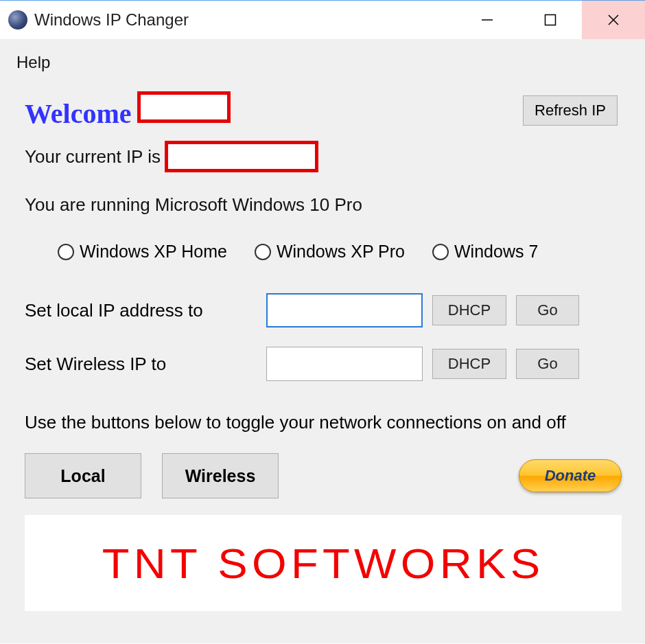  What do you see at coordinates (323, 251) in the screenshot?
I see `os-radio-group: Windows XP Home Windows XP Pro Windows 7` at bounding box center [323, 251].